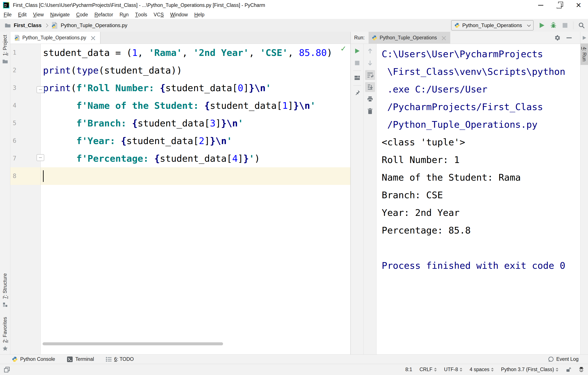 The height and width of the screenshot is (375, 588). Describe the element at coordinates (530, 369) in the screenshot. I see `python-interpreter-widget: Python 3.7 (First_Class)` at that location.